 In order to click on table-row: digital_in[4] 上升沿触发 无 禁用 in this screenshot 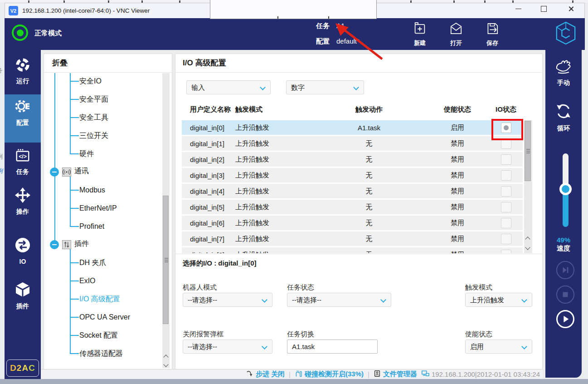, I will do `click(352, 191)`.